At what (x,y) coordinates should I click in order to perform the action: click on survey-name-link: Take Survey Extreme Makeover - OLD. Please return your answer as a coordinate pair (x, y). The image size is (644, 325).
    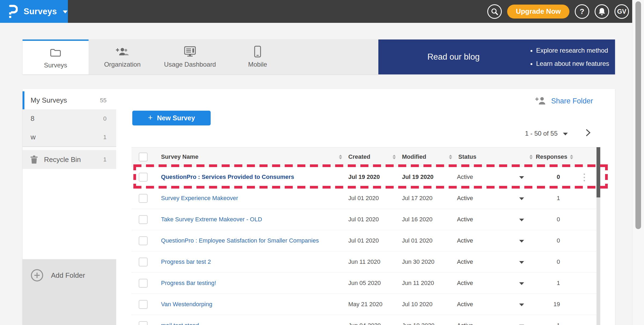
    Looking at the image, I should click on (251, 219).